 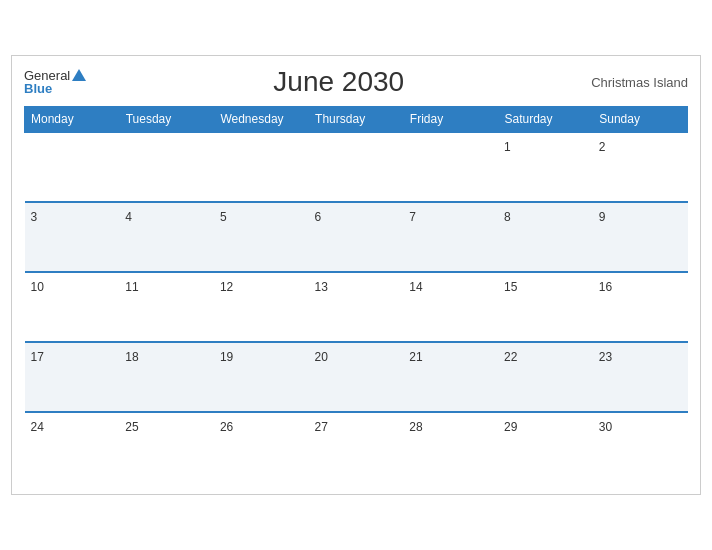 I want to click on day-number: 27, so click(x=322, y=427).